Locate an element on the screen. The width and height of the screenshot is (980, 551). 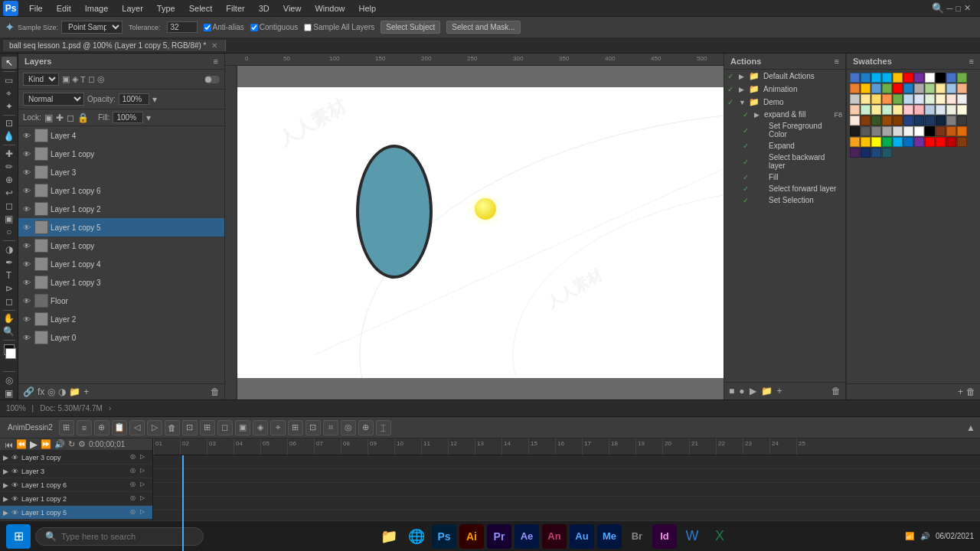
new-group-btn: 📁 is located at coordinates (75, 392).